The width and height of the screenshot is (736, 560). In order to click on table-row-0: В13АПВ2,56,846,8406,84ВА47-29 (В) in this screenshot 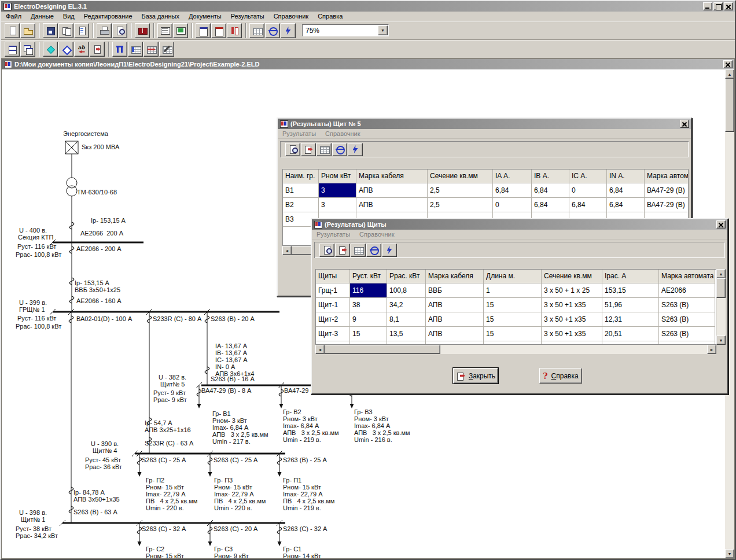, I will do `click(485, 191)`.